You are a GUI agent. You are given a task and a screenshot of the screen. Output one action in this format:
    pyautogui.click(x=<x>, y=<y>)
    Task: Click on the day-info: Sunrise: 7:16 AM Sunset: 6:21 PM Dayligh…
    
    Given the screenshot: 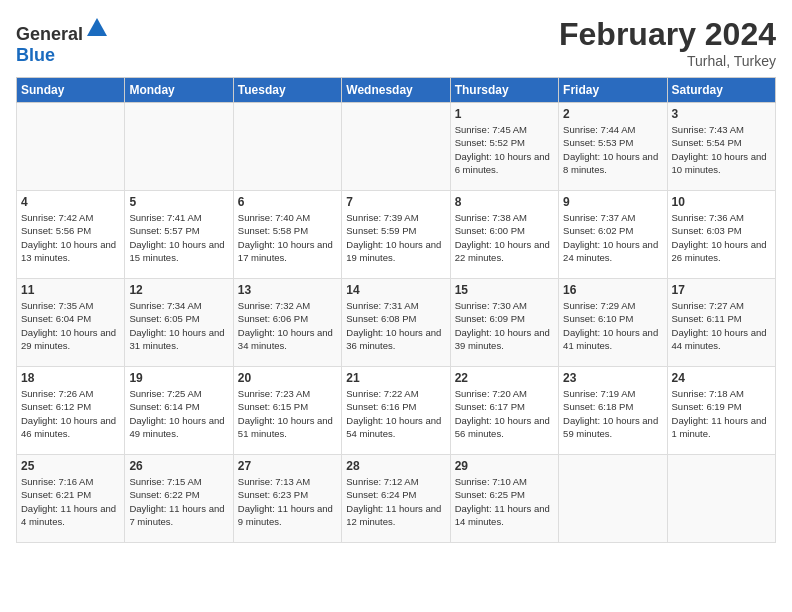 What is the action you would take?
    pyautogui.click(x=70, y=502)
    